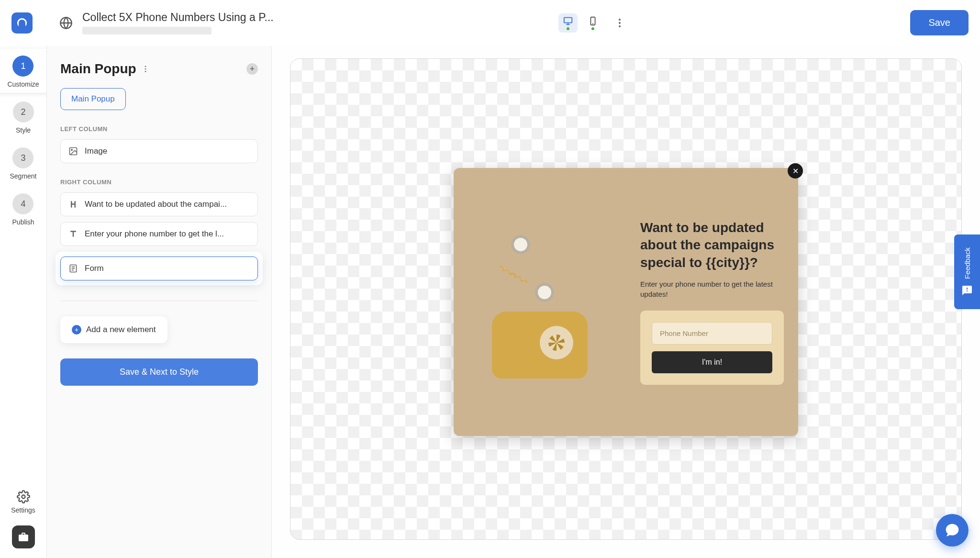 The image size is (980, 558). Describe the element at coordinates (23, 497) in the screenshot. I see `gear-icon` at that location.